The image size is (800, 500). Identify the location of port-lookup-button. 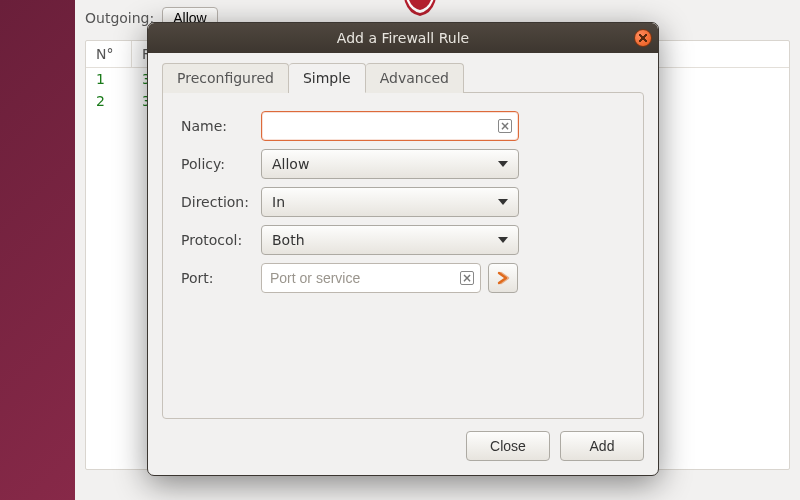
(503, 278).